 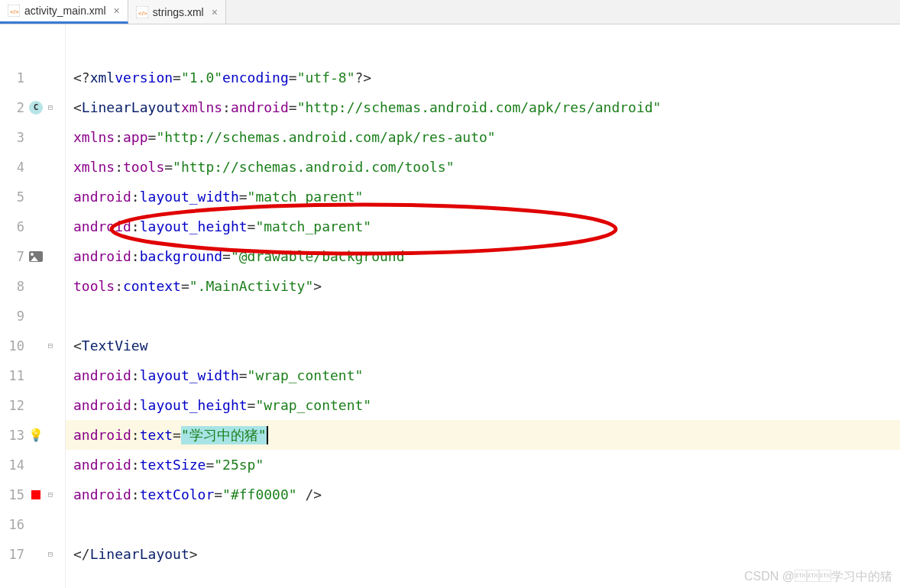 I want to click on line-number: 16, so click(x=14, y=525).